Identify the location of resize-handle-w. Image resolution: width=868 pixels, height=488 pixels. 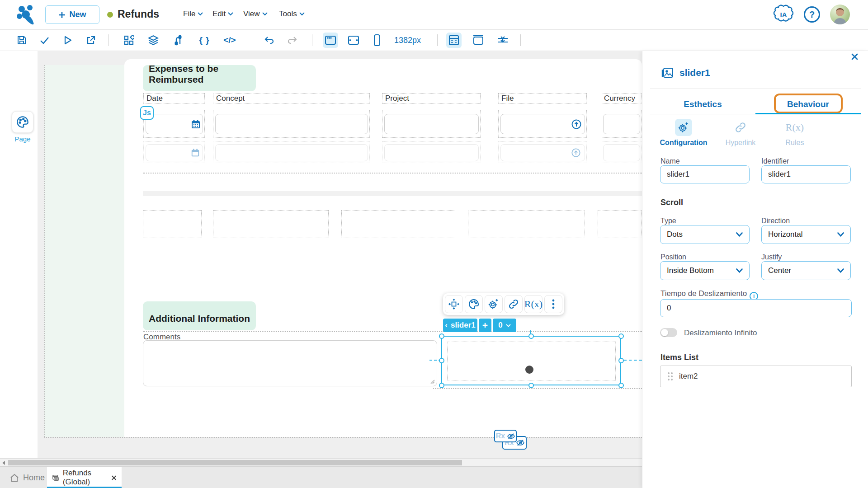
(442, 361).